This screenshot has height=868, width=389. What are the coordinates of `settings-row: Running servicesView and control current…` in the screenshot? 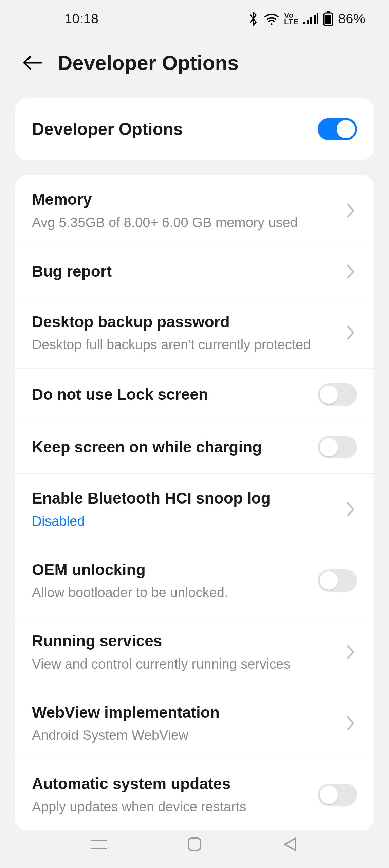 It's located at (194, 652).